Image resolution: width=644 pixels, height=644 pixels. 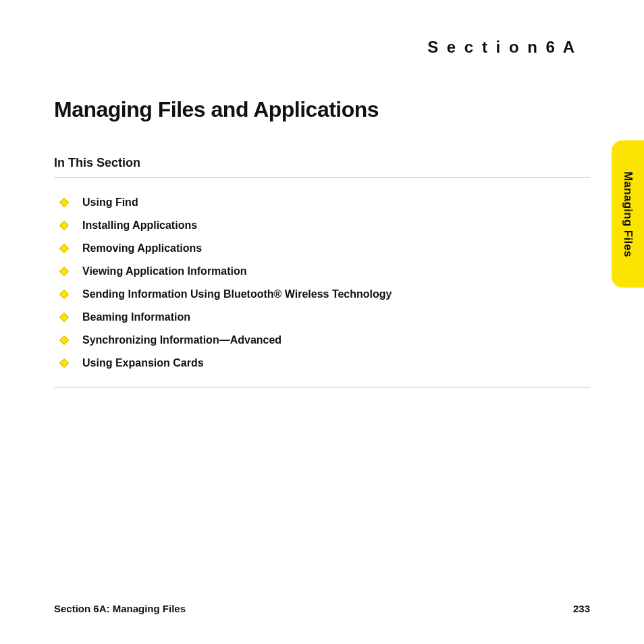 What do you see at coordinates (140, 225) in the screenshot?
I see `toc-link: Installing Applications` at bounding box center [140, 225].